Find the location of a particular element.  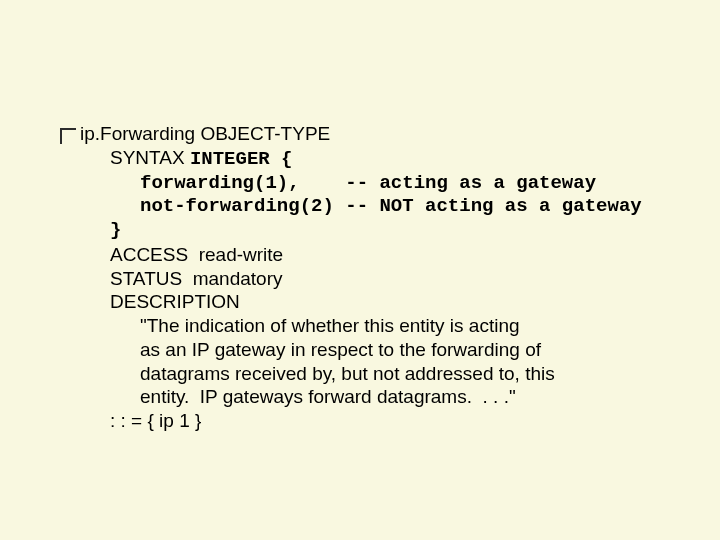

access-keyword: ACCESS is located at coordinates (149, 254).